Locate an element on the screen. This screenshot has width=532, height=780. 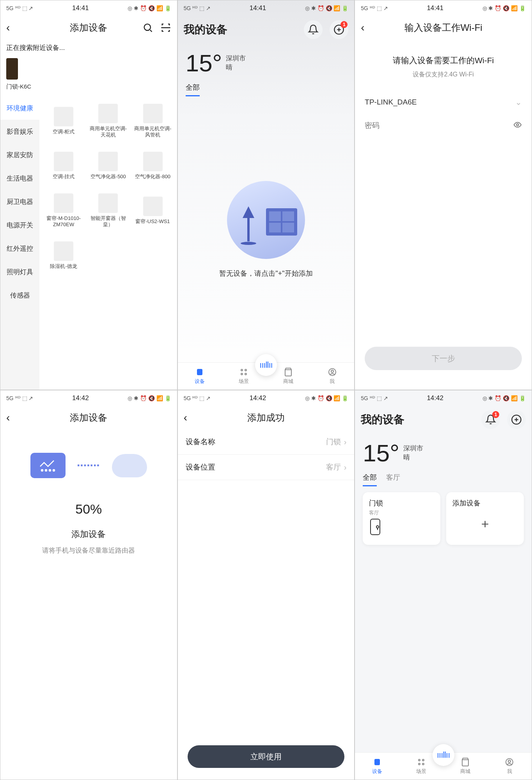
device-cell: 窗帘-US2-WS1 is located at coordinates (153, 211).